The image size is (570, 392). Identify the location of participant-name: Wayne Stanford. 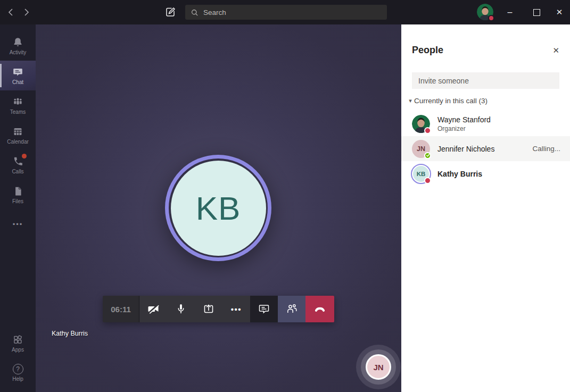
(464, 120).